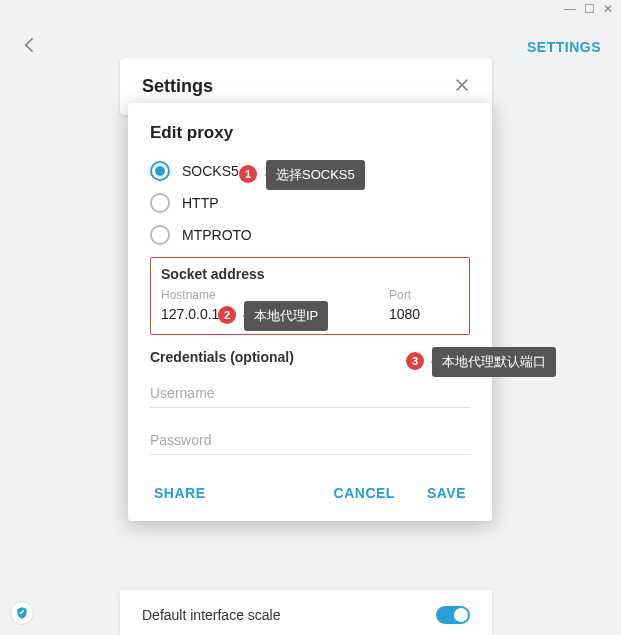 The width and height of the screenshot is (621, 635). I want to click on arrow-left-icon, so click(30, 45).